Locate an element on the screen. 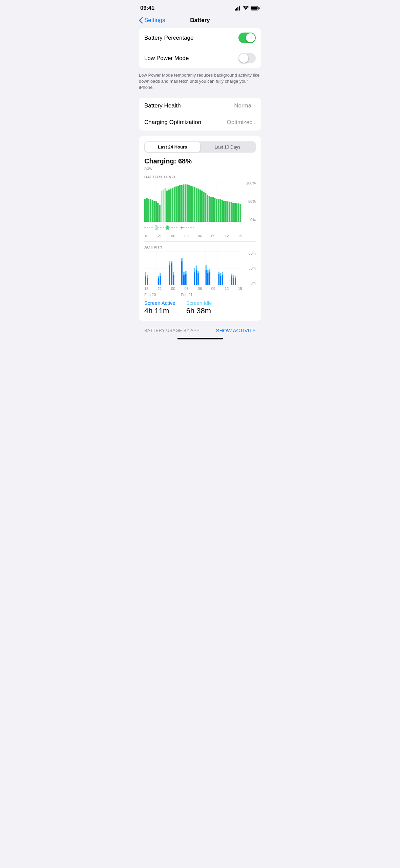 This screenshot has width=400, height=868. date-empty is located at coordinates (175, 295).